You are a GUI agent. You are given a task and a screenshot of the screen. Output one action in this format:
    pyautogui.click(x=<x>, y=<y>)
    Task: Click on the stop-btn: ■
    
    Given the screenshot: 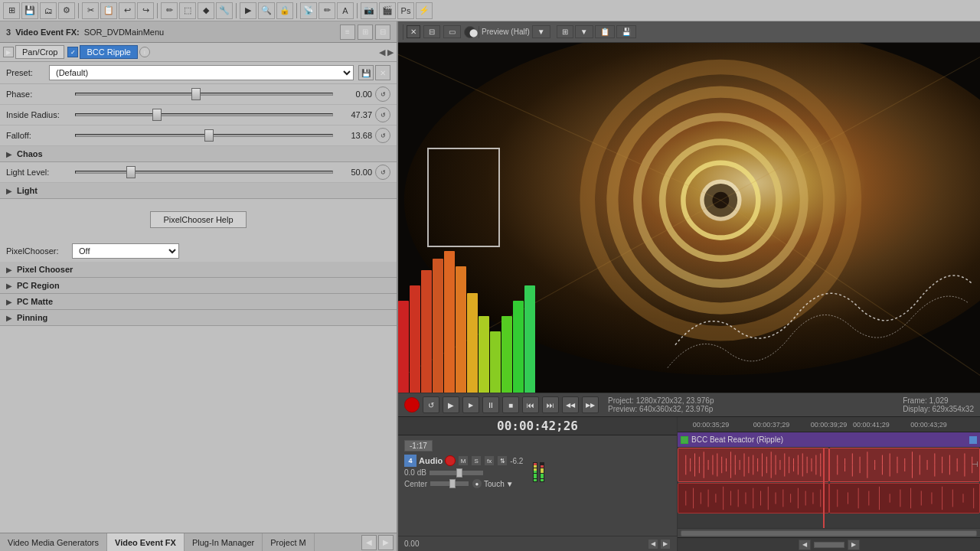 What is the action you would take?
    pyautogui.click(x=511, y=405)
    